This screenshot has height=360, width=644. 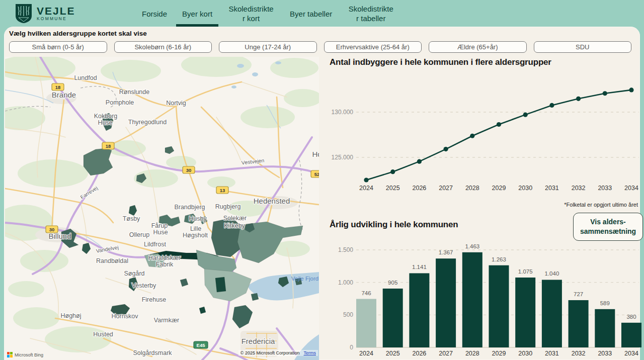 What do you see at coordinates (552, 353) in the screenshot?
I see `bar-xtick-2031: 2031` at bounding box center [552, 353].